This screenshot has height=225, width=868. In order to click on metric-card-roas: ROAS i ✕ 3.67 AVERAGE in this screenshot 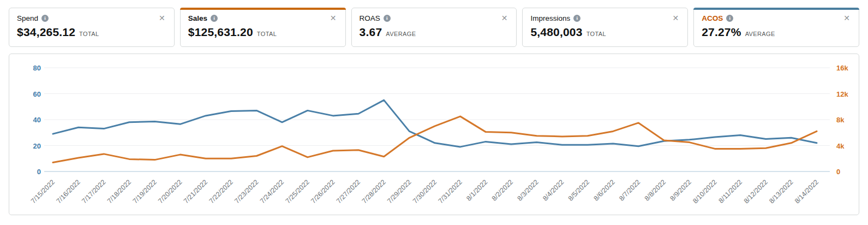, I will do `click(434, 27)`.